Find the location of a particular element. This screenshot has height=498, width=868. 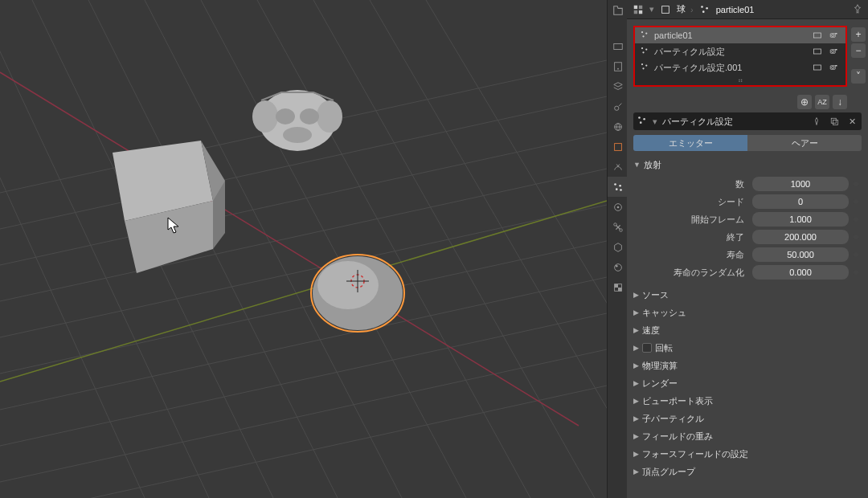

panel-collapsed: ▶キャッシュ is located at coordinates (747, 312).